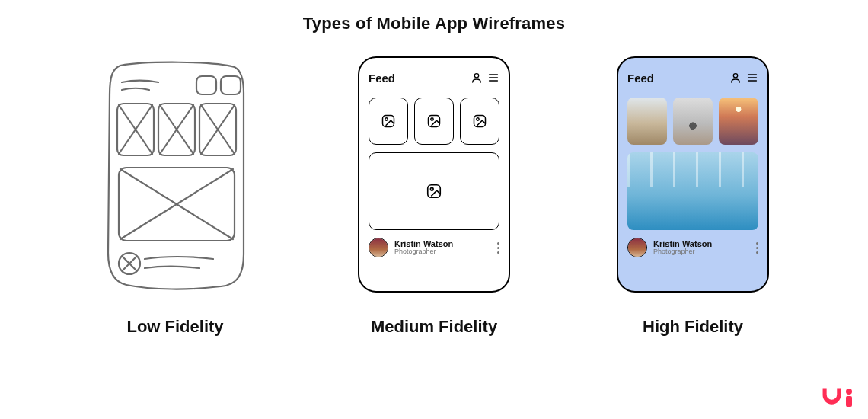  What do you see at coordinates (838, 398) in the screenshot?
I see `brand-logo` at bounding box center [838, 398].